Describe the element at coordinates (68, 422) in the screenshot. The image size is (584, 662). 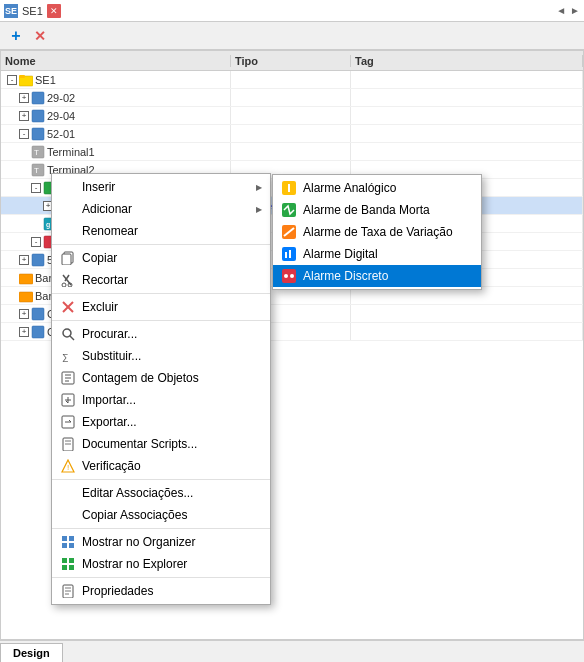
I see `ctx-exportar-icon` at that location.